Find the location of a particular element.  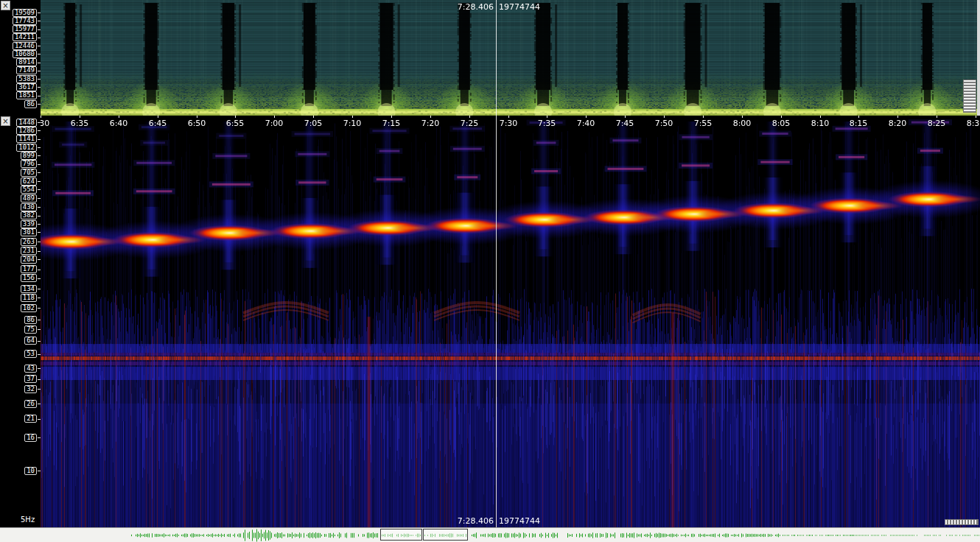

cursor-time-label: 7:28.406 is located at coordinates (476, 7).